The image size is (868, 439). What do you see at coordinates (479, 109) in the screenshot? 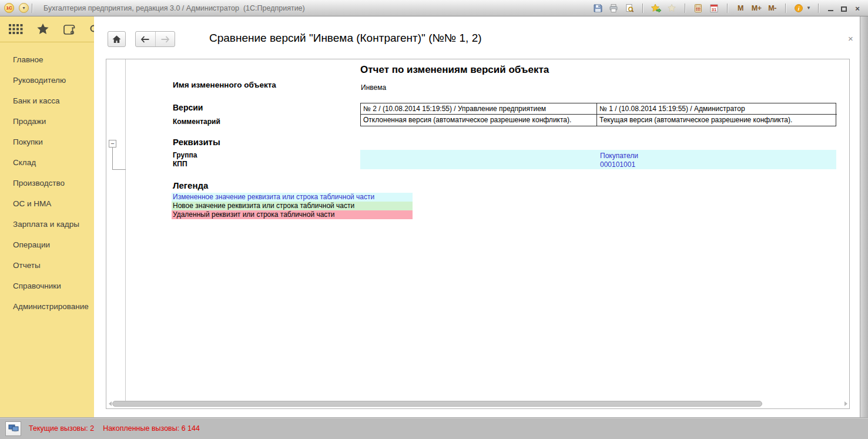
I see `version-cell: № 2 / (10.08.2014 15:19:55) / Управление…` at bounding box center [479, 109].